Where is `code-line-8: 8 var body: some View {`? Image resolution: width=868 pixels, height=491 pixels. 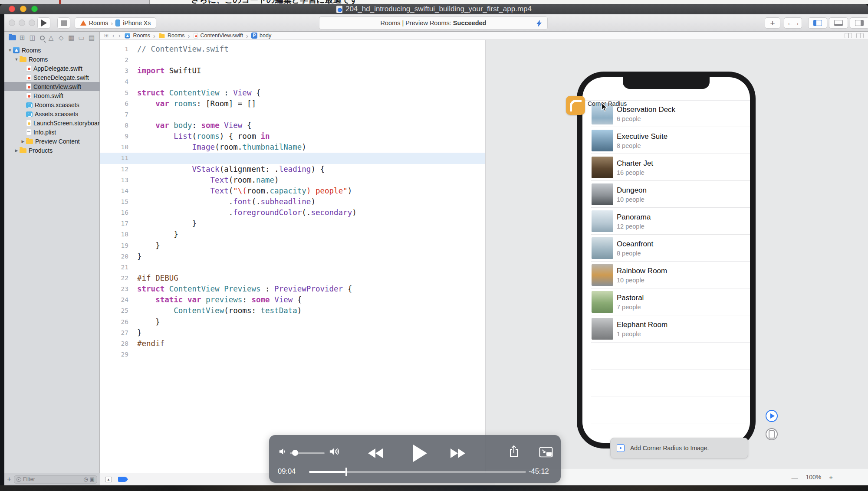
code-line-8: 8 var body: some View { is located at coordinates (293, 126).